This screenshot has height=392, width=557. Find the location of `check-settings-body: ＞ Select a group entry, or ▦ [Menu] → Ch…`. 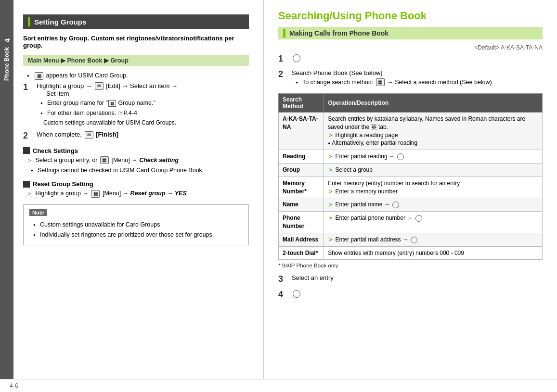

check-settings-body: ＞ Select a group entry, or ▦ [Menu] → Ch… is located at coordinates (138, 165).